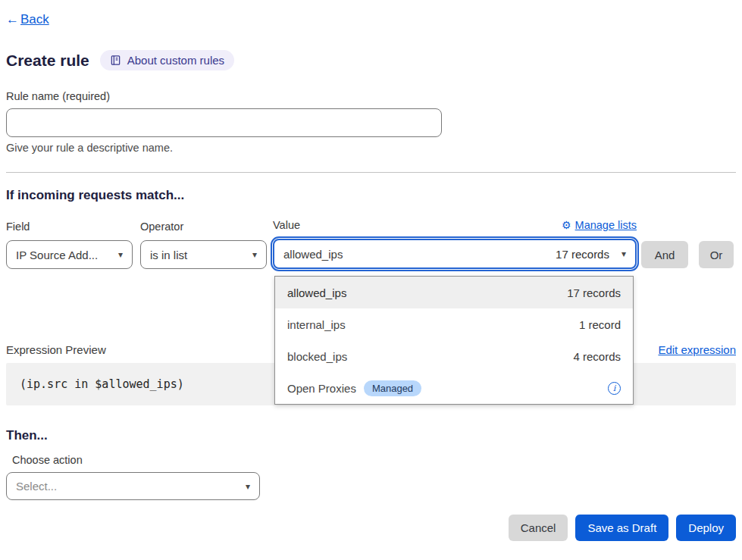  I want to click on edit-expression-label: Edit expression, so click(697, 350).